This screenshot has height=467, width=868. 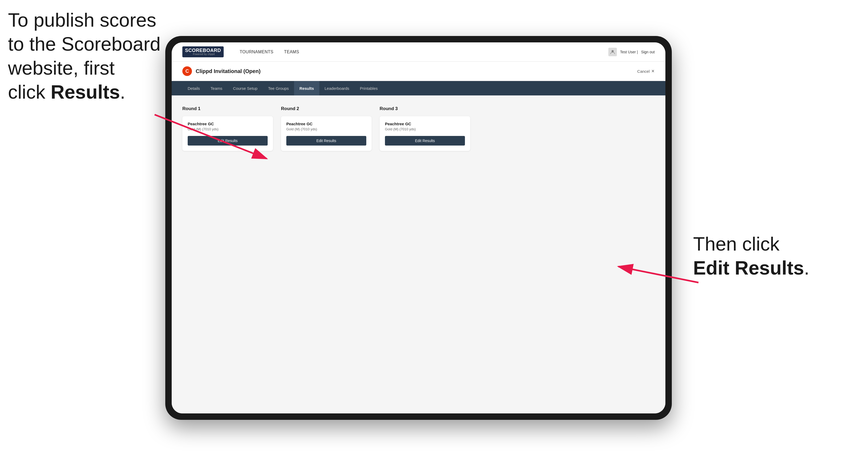 I want to click on instruction-left-text: To publish scoresto the Scoreboardwebsit…, so click(x=84, y=56).